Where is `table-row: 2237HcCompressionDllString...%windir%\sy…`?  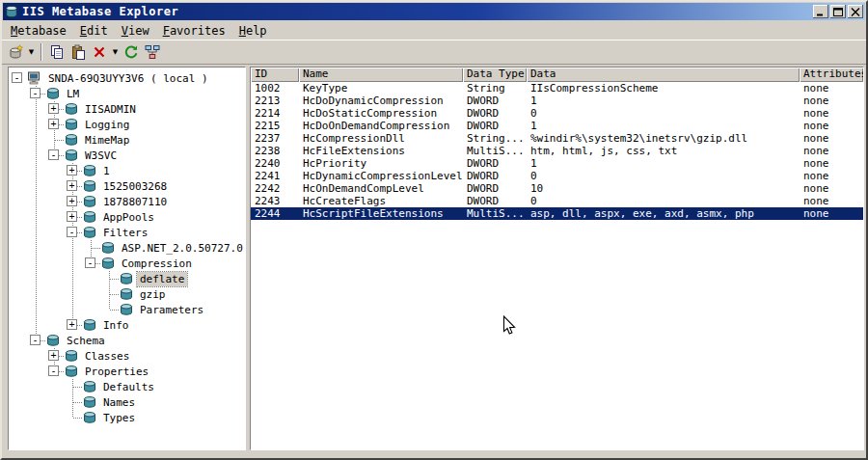 table-row: 2237HcCompressionDllString...%windir%\sy… is located at coordinates (557, 139).